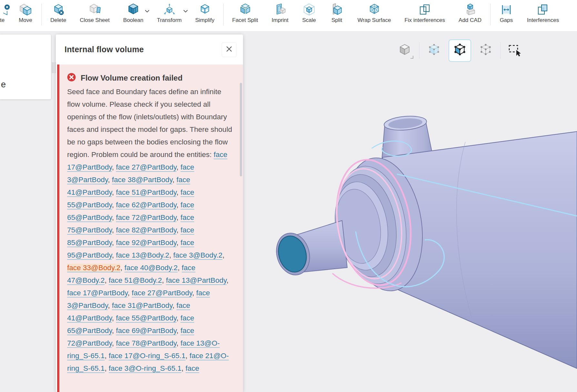  Describe the element at coordinates (309, 250) in the screenshot. I see `model-inlet-pipe` at that location.